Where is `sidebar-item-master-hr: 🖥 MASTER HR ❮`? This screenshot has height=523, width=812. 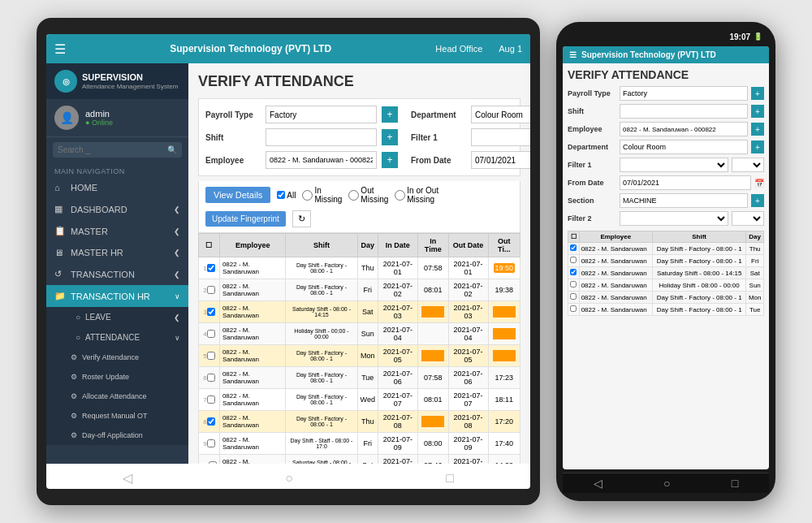
sidebar-item-master-hr: 🖥 MASTER HR ❮ is located at coordinates (117, 253).